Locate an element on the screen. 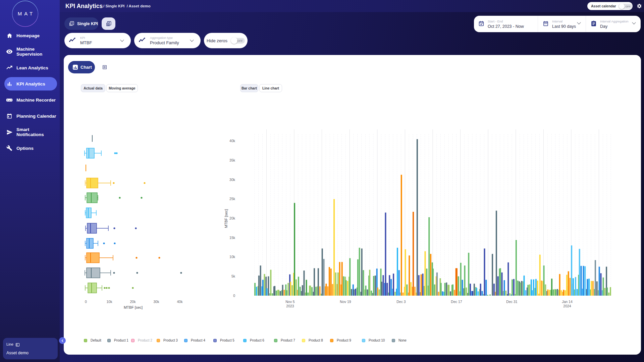 The height and width of the screenshot is (362, 644). svg-text: Jan 14 is located at coordinates (567, 302).